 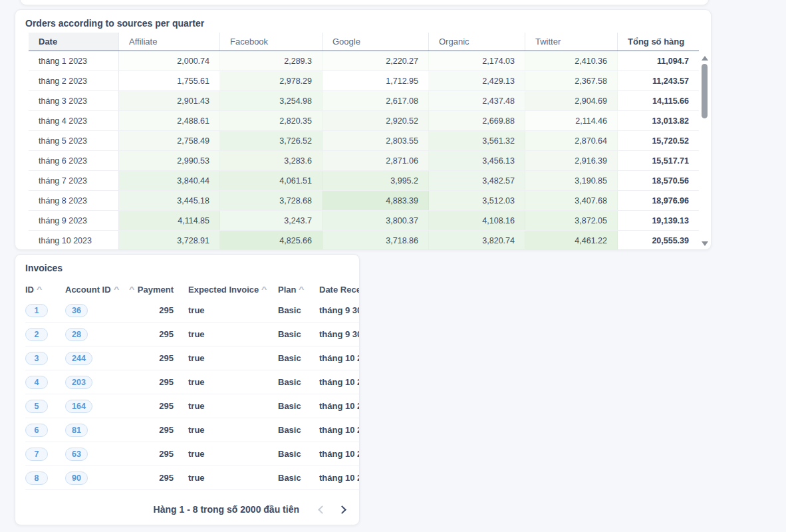 What do you see at coordinates (477, 41) in the screenshot?
I see `orders-col-organic: Organic` at bounding box center [477, 41].